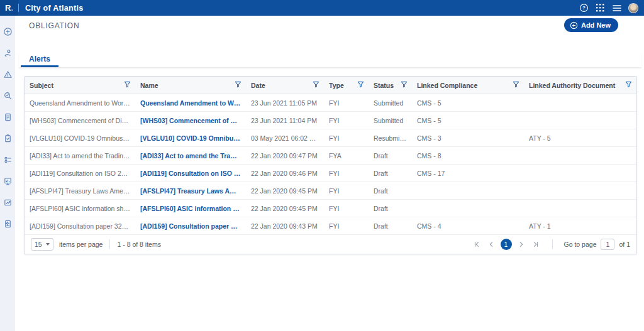  I want to click on column-header-subject: Subject, so click(80, 85).